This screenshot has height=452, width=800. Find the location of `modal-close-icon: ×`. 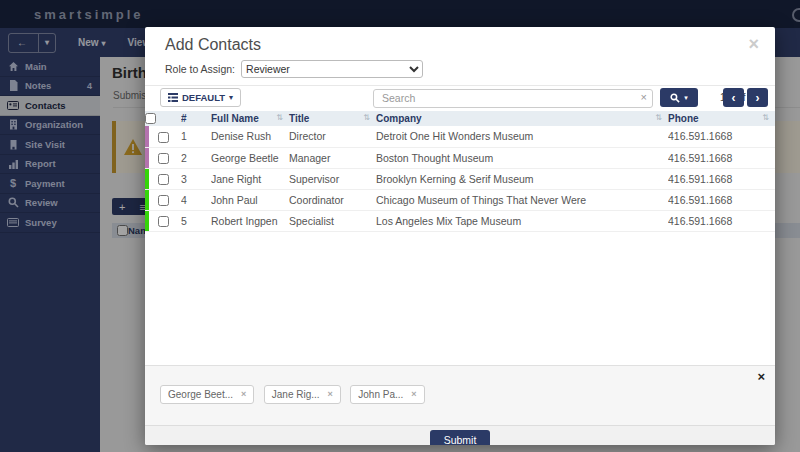

modal-close-icon: × is located at coordinates (754, 44).